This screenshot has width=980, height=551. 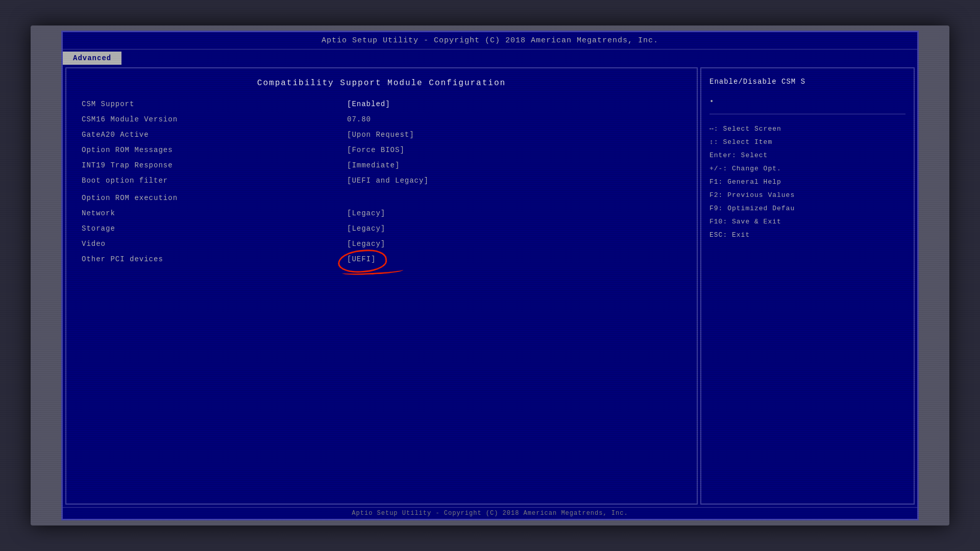 I want to click on csm16-version-row: CSM16 Module Version 07.80, so click(x=382, y=119).